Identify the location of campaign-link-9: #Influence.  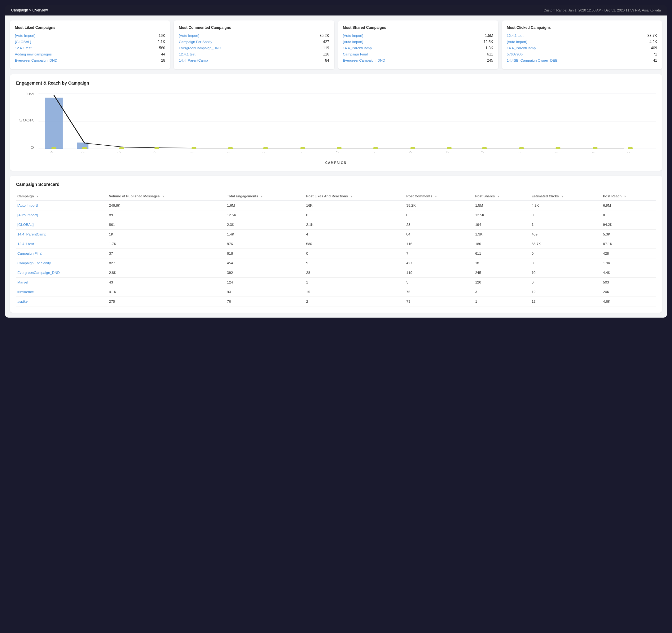
(26, 292).